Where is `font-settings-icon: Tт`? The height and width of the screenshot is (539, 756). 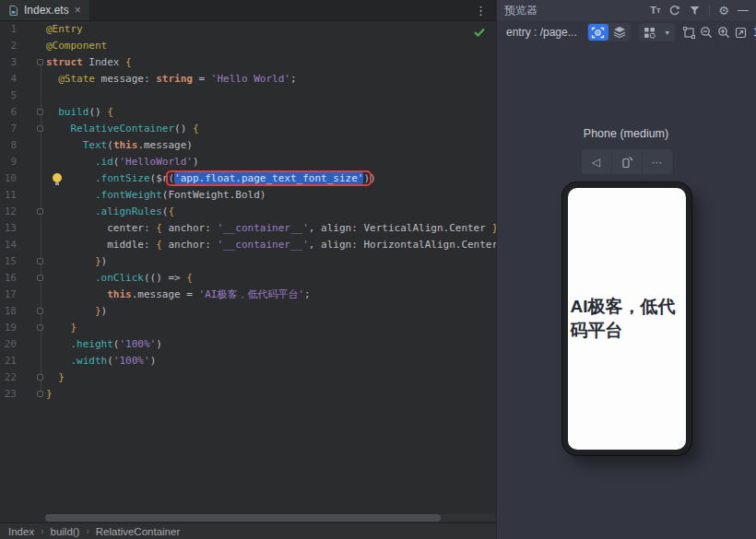
font-settings-icon: Tт is located at coordinates (655, 10).